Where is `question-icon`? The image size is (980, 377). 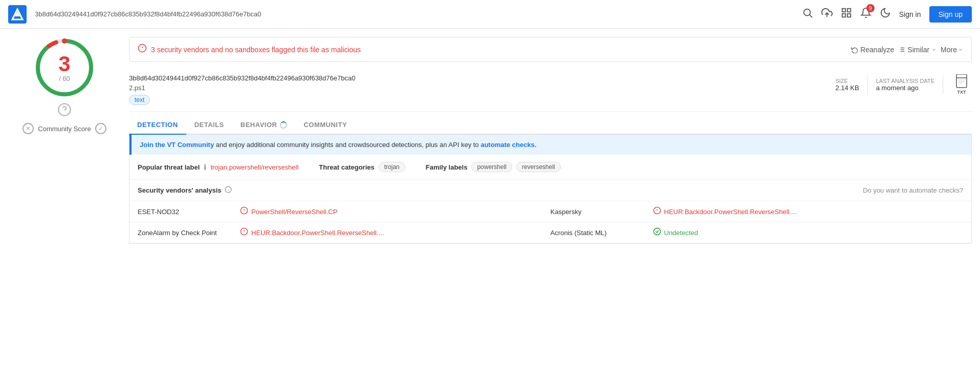 question-icon is located at coordinates (64, 110).